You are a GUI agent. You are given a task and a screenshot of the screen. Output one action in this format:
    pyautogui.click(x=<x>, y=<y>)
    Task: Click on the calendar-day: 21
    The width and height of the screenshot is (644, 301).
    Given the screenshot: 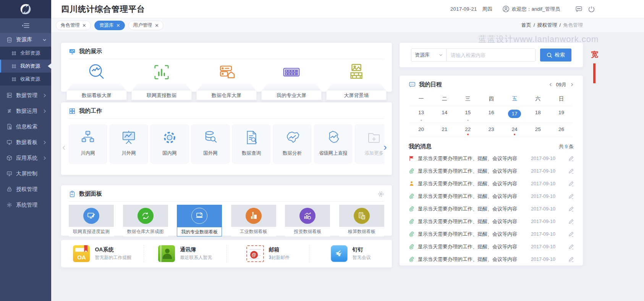 What is the action you would take?
    pyautogui.click(x=445, y=130)
    